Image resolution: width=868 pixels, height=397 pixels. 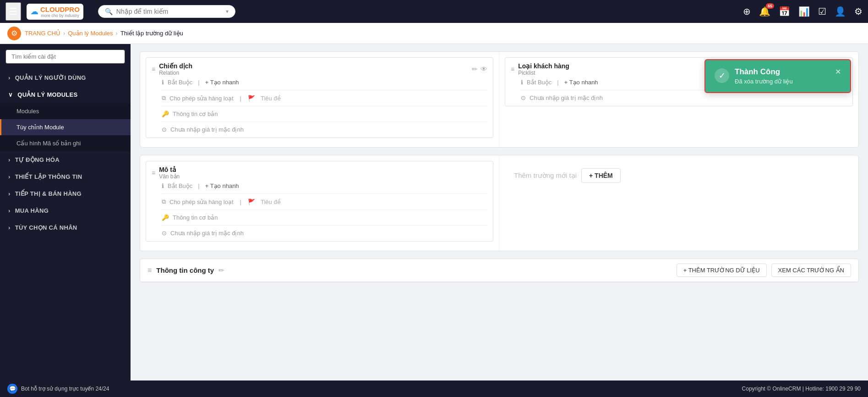 What do you see at coordinates (9, 193) in the screenshot?
I see `sidebar-arrow-tiepthi: ›` at bounding box center [9, 193].